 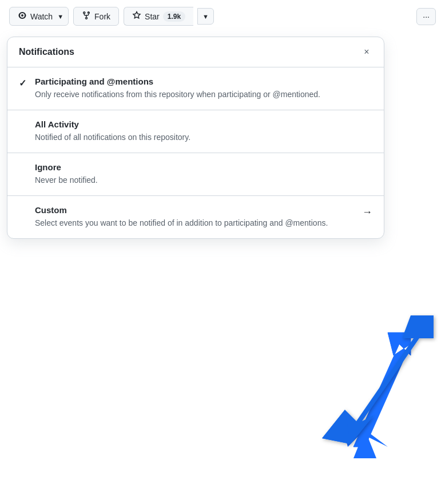 What do you see at coordinates (196, 175) in the screenshot?
I see `notification-item-ignore: Ignore Never be notified.` at bounding box center [196, 175].